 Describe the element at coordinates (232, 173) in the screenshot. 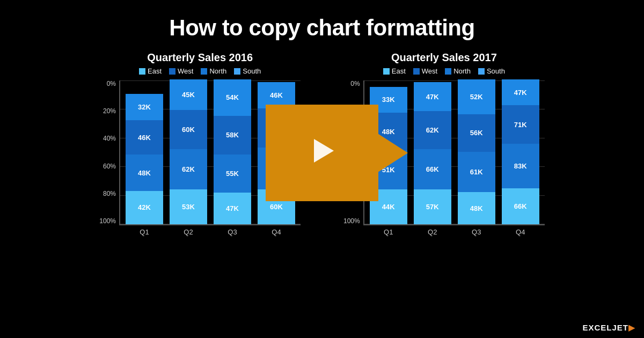

I see `bar-q3-west: 55K` at that location.